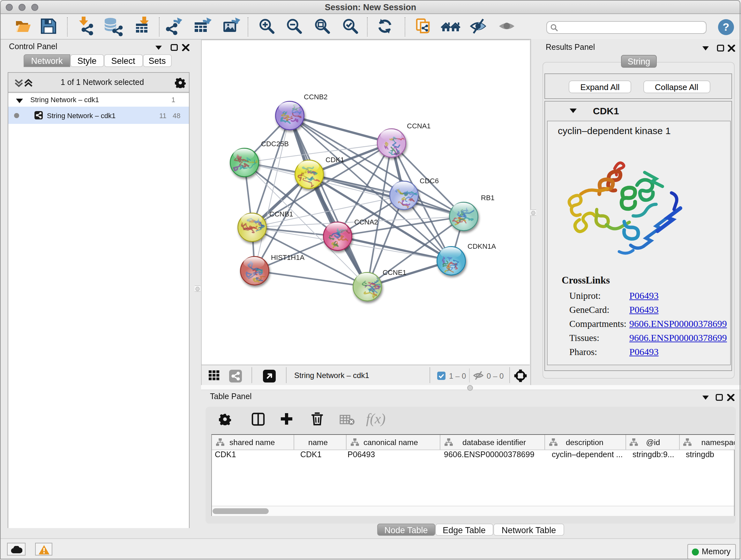 Image resolution: width=741 pixels, height=560 pixels. What do you see at coordinates (335, 160) in the screenshot?
I see `svg-text: CDK1` at bounding box center [335, 160].